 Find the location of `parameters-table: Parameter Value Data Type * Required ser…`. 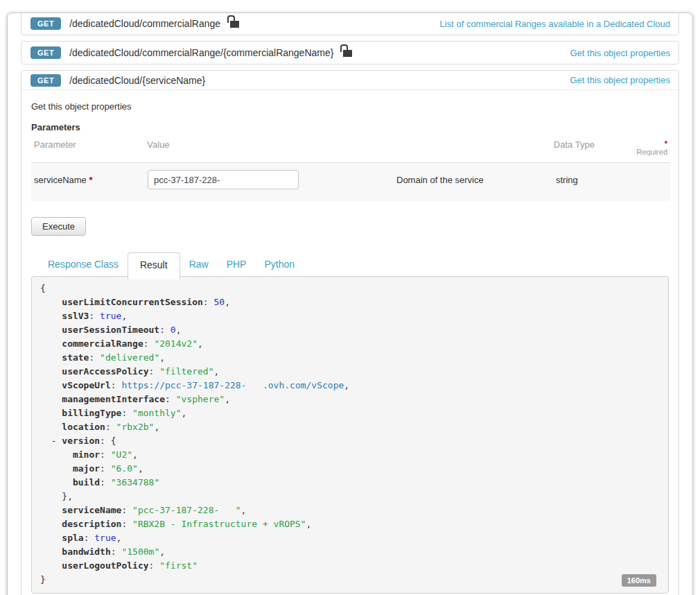

parameters-table: Parameter Value Data Type * Required ser… is located at coordinates (351, 171).